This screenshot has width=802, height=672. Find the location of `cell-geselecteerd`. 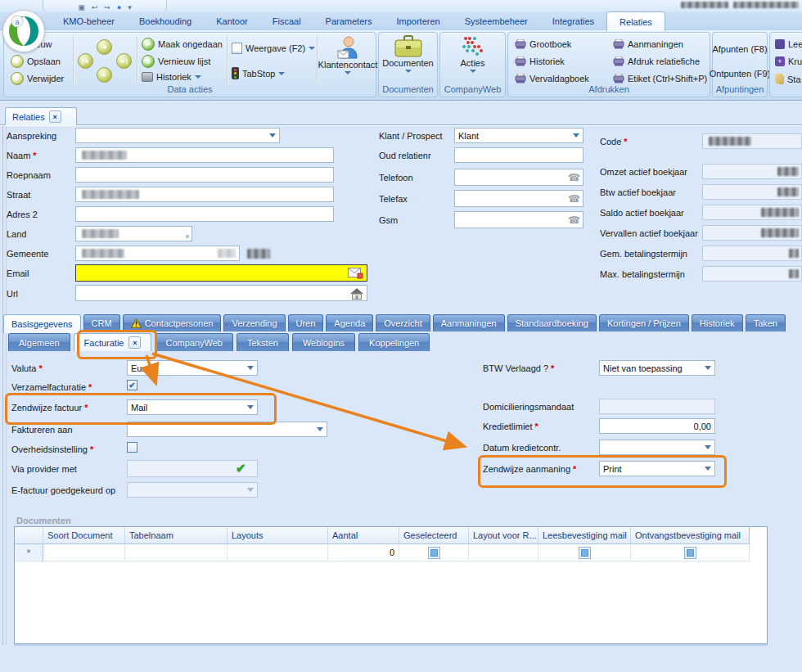

cell-geselecteerd is located at coordinates (434, 553).